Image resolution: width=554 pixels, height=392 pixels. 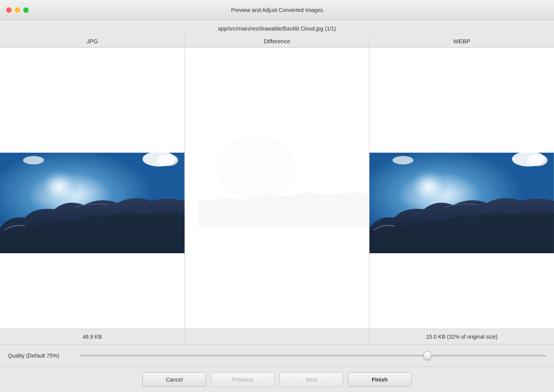 I want to click on slider-container, so click(x=313, y=356).